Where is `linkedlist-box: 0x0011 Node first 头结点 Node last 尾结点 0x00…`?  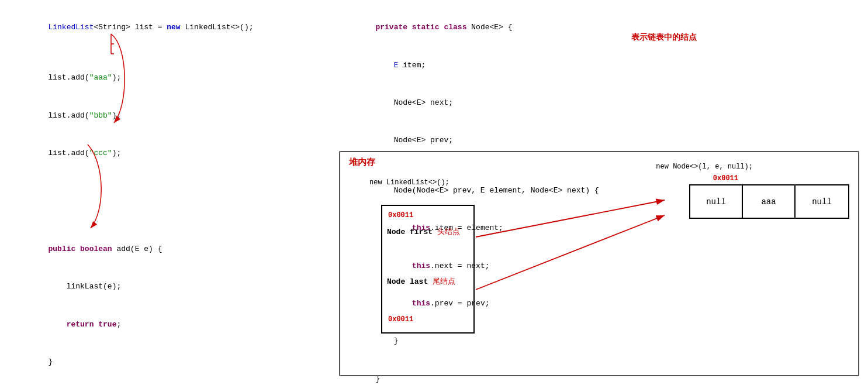
linkedlist-box: 0x0011 Node first 头结点 Node last 尾结点 0x00… is located at coordinates (428, 269).